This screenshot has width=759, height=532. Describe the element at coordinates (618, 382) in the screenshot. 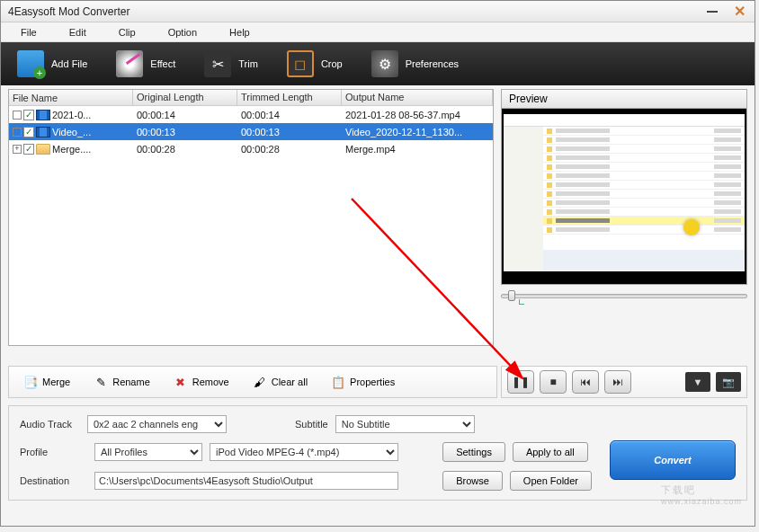

I see `next-button: ⏭` at that location.